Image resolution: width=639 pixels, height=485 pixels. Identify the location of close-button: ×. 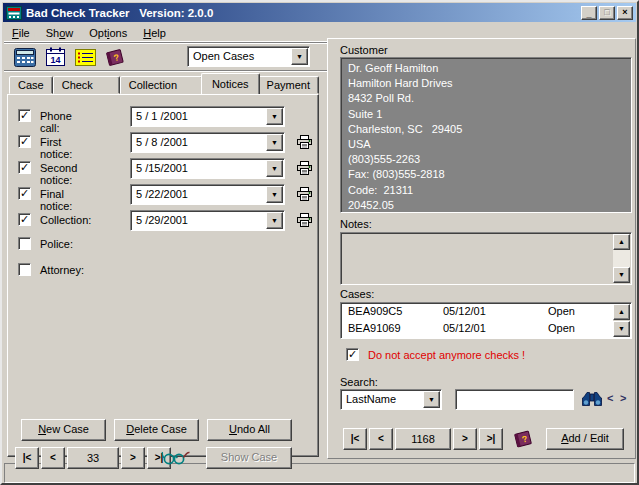
(625, 13).